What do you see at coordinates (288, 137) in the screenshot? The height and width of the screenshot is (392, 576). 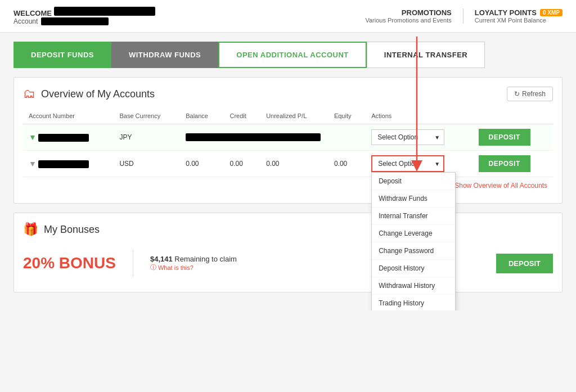 I see `table-row: ▼ JPY Select Option ▼` at bounding box center [288, 137].